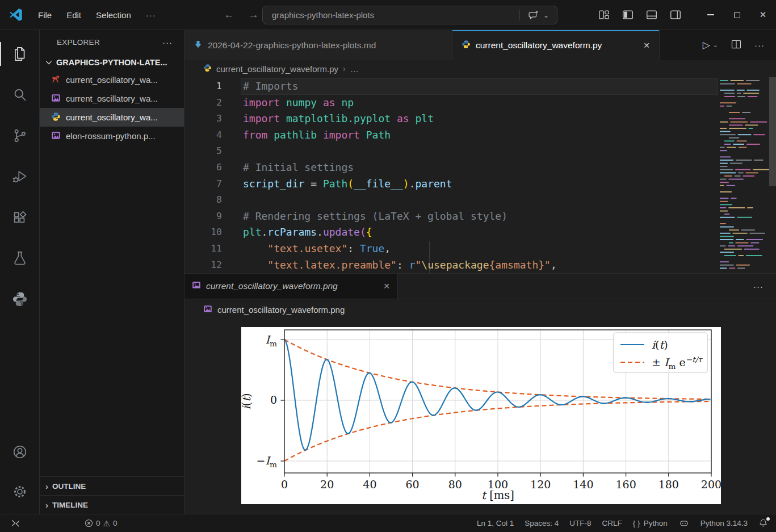  What do you see at coordinates (711, 15) in the screenshot?
I see `minimize-button` at bounding box center [711, 15].